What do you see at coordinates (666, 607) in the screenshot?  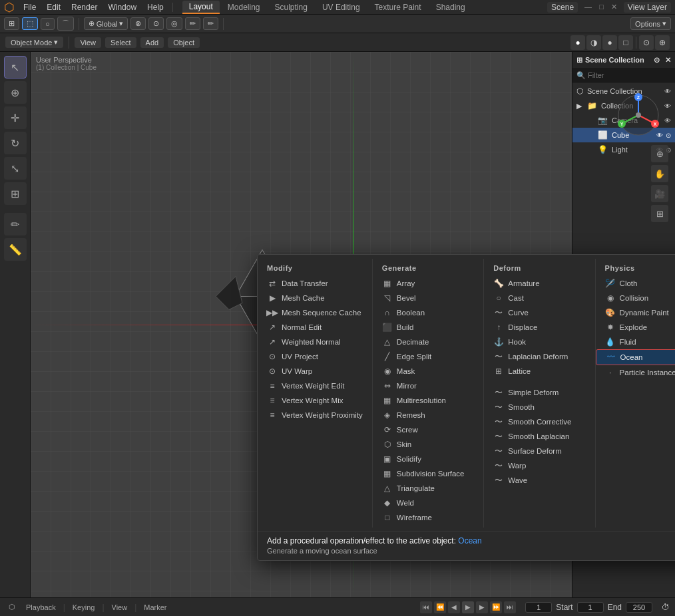 I see `timeline-icon: ⏱` at bounding box center [666, 607].